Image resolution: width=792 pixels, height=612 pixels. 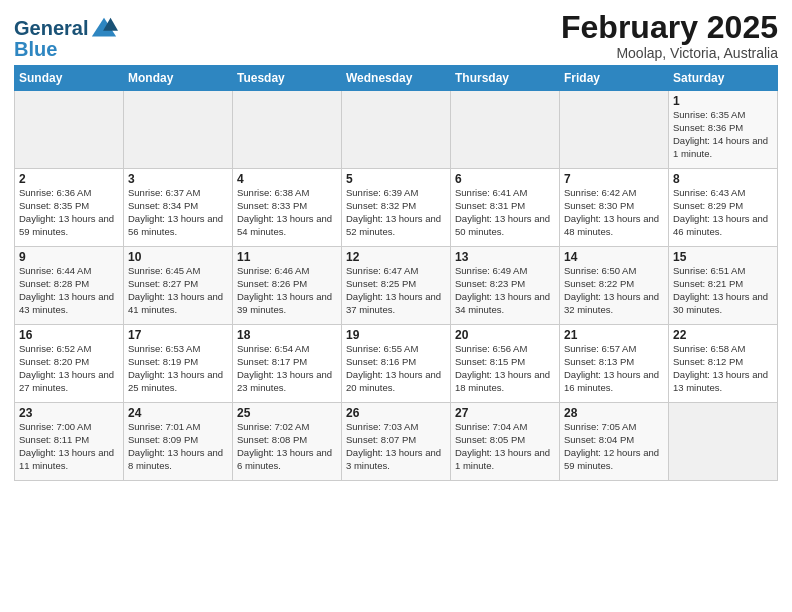 What do you see at coordinates (396, 442) in the screenshot?
I see `calendar-cell: 26Sunrise: 7:03 AM Sunset: 8:07 PM Dayli…` at bounding box center [396, 442].